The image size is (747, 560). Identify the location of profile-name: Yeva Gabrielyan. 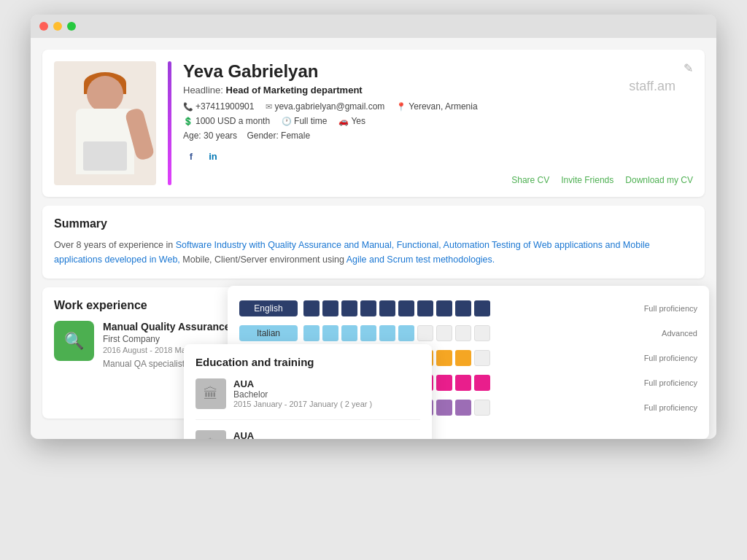
(438, 71).